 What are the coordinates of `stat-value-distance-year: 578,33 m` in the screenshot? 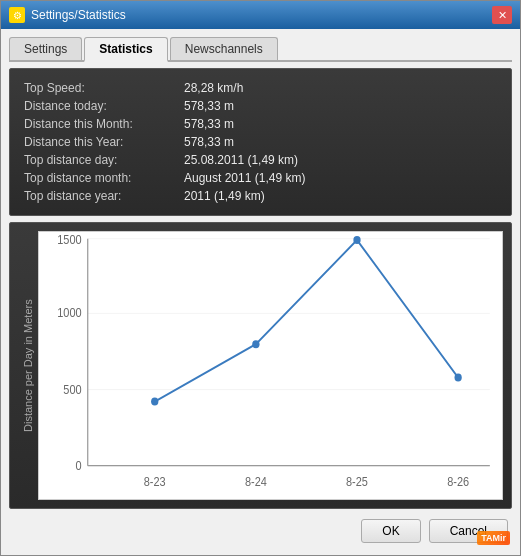 It's located at (209, 142).